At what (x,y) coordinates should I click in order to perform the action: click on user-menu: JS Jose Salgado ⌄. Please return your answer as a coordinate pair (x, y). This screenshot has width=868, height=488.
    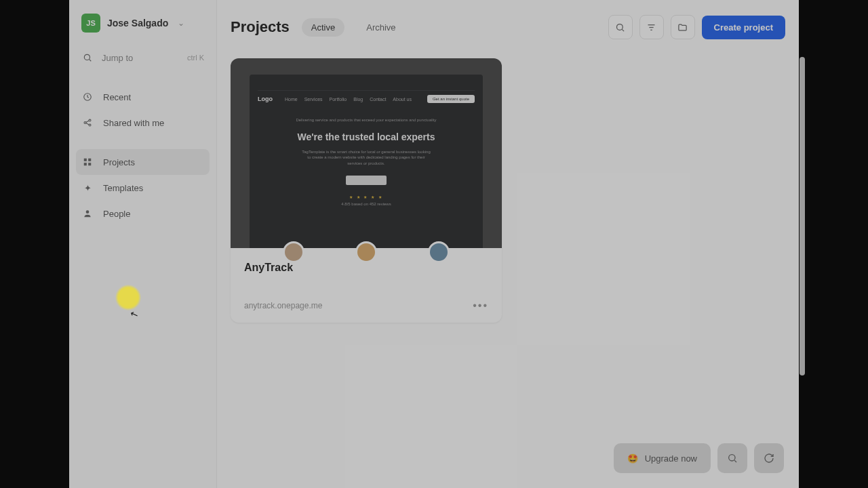
    Looking at the image, I should click on (142, 29).